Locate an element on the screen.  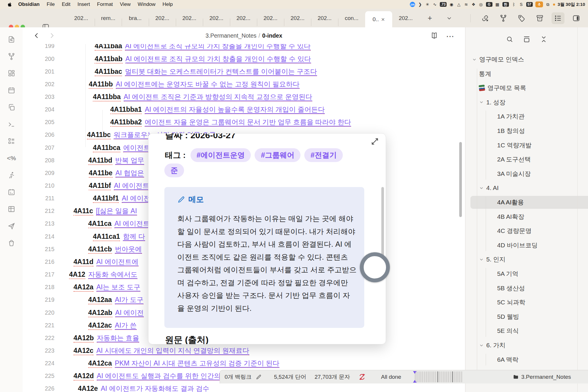
chevron-icon: ❯ is located at coordinates (420, 4).